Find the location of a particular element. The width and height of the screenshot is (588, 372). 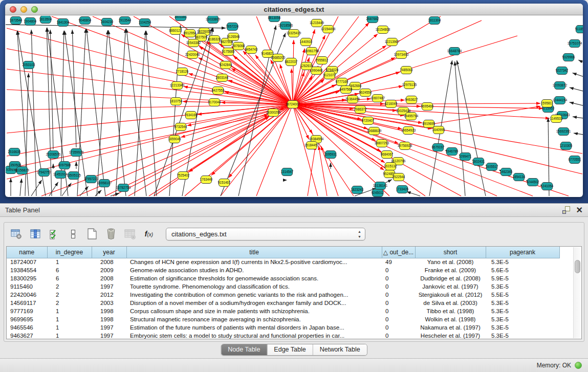

toggle-columns-icon is located at coordinates (73, 234).